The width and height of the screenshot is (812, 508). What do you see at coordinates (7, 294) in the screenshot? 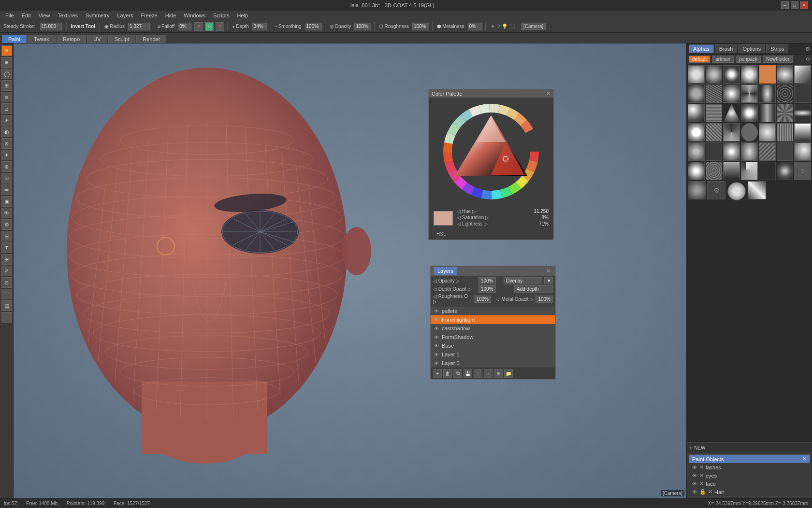
I see `curve-tool: ⌒` at bounding box center [7, 294].